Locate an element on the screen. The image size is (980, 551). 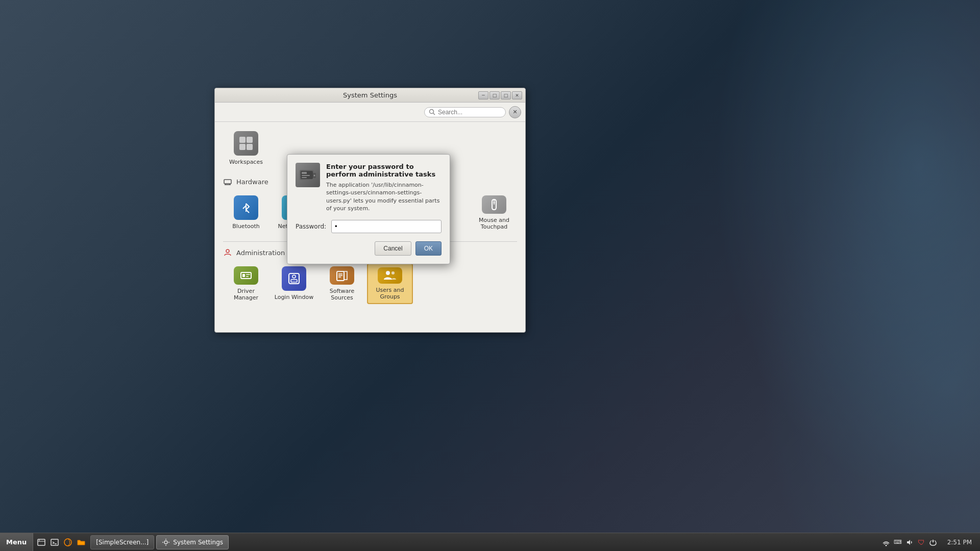
dialog-app-icon is located at coordinates (308, 175).